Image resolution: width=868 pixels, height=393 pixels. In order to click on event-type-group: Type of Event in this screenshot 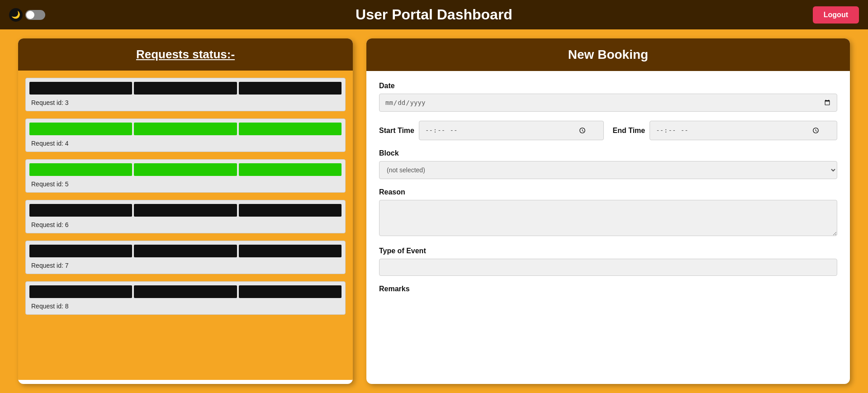, I will do `click(608, 261)`.